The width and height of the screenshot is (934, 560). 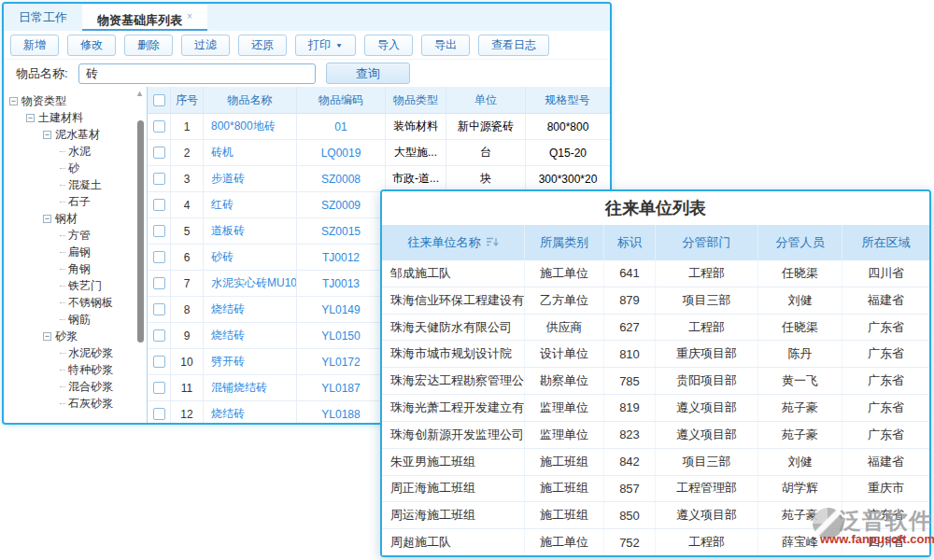 I want to click on cell-item-name: 水泥实心砖MU10, so click(x=250, y=284).